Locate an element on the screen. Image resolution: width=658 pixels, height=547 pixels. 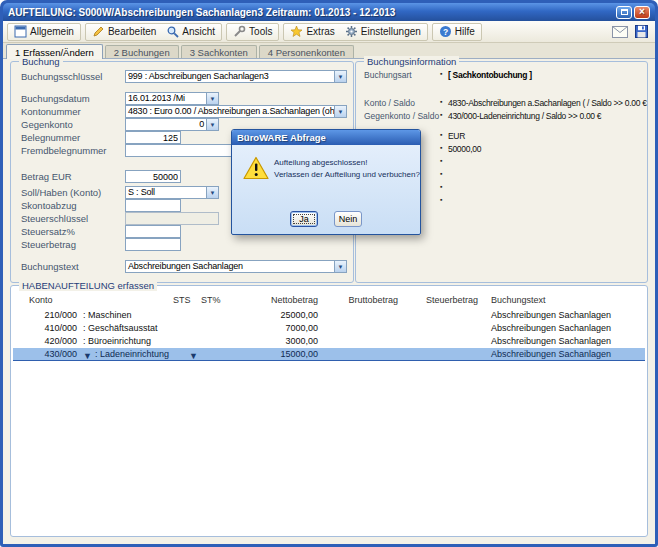
table-row: 420/000 : Büroeinrichtung 3000,00 Abschr… is located at coordinates (329, 342).